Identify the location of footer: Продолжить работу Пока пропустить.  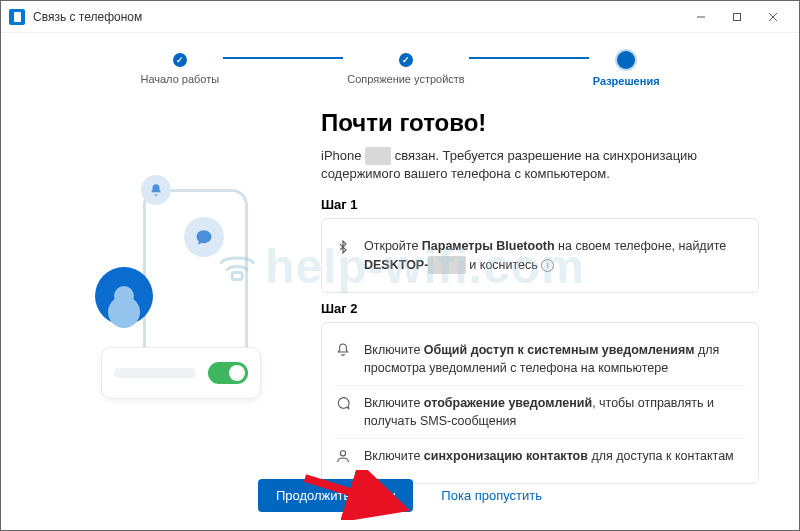
(400, 496).